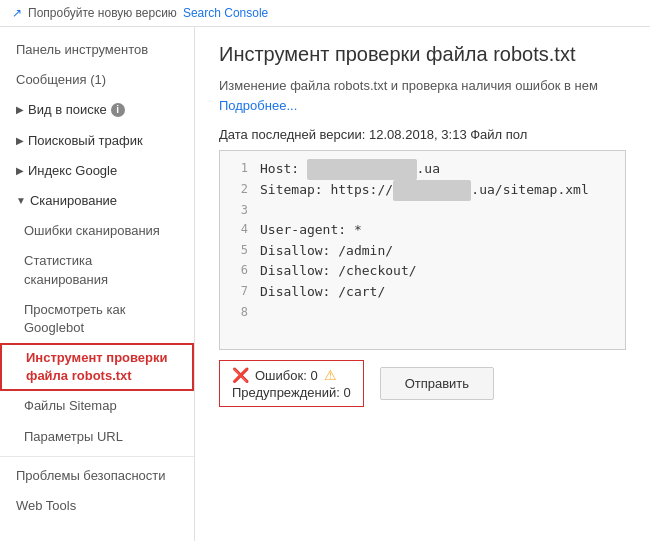 The width and height of the screenshot is (650, 541). What do you see at coordinates (82, 50) in the screenshot?
I see `sidebar-item-label: Панель инструментов` at bounding box center [82, 50].